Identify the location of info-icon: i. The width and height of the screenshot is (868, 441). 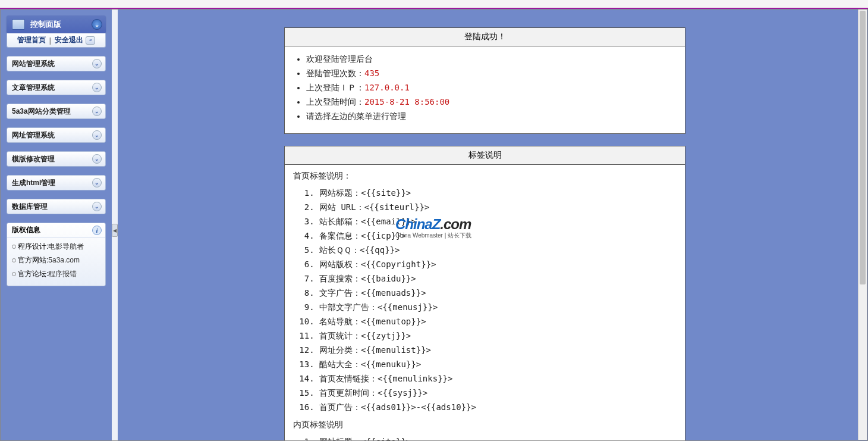
(97, 230).